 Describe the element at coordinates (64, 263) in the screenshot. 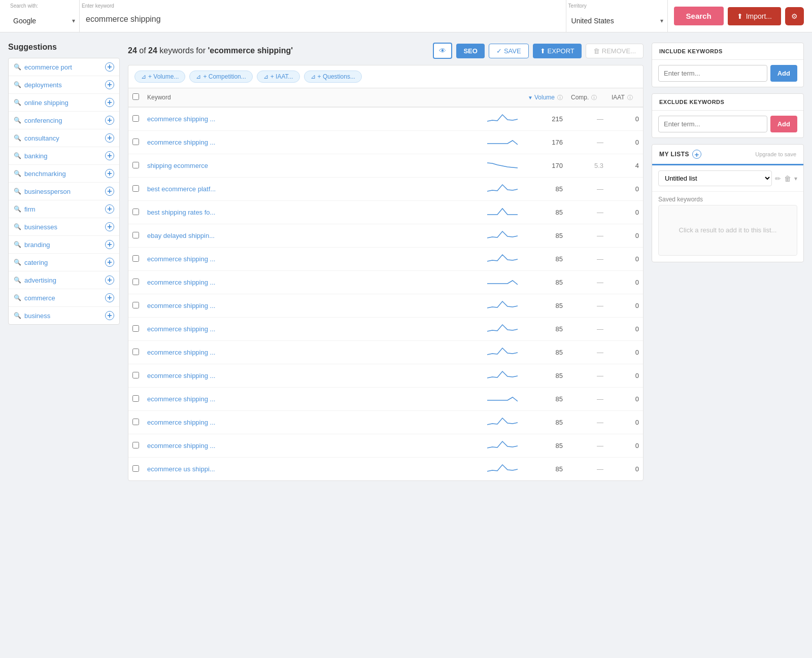

I see `sidebar-item: 🔍 catering +` at that location.